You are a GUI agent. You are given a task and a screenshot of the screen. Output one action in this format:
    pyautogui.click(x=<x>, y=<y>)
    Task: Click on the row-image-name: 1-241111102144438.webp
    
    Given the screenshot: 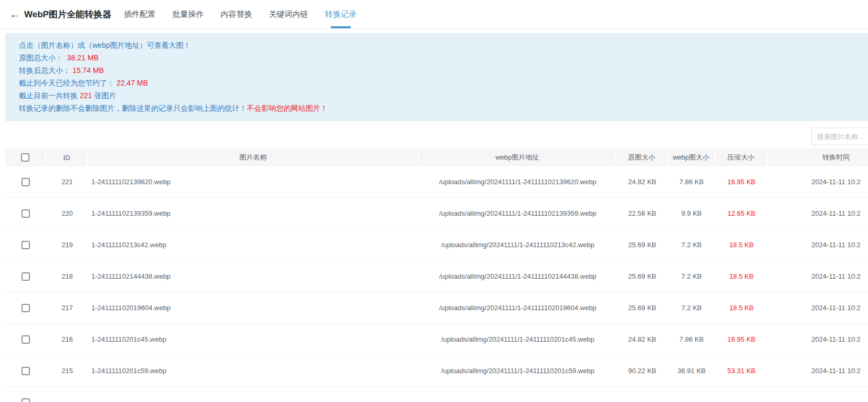 What is the action you would take?
    pyautogui.click(x=254, y=276)
    